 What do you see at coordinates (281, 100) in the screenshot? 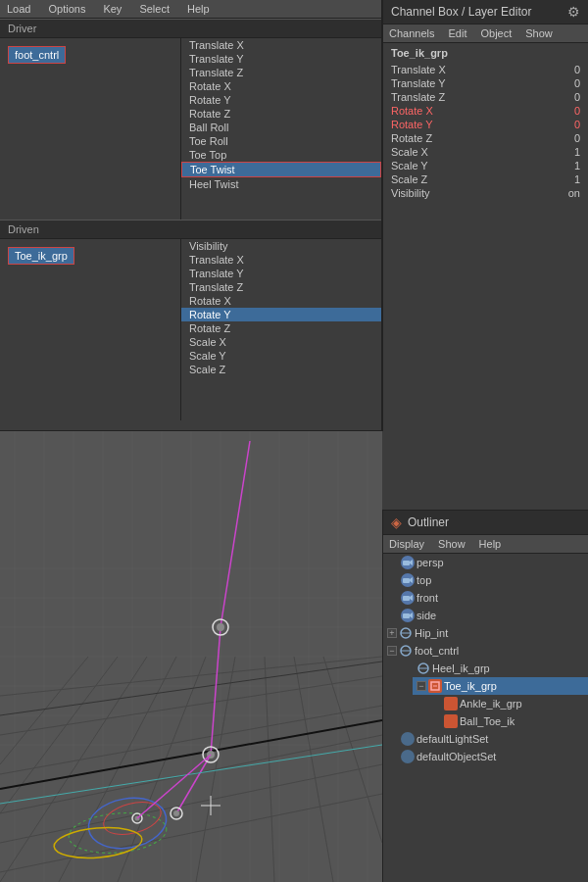
I see `driver-attr-rotate-y: Rotate Y` at bounding box center [281, 100].